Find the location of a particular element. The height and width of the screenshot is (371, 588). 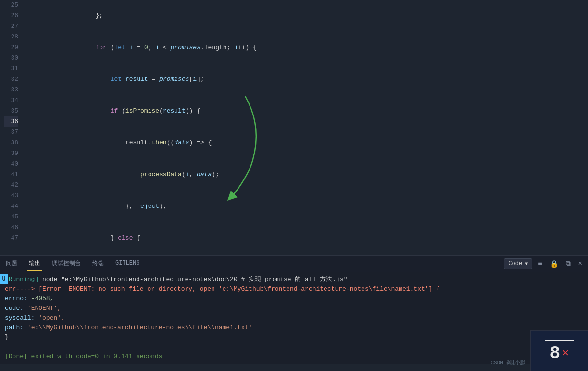

code-val: 'ENOENT', is located at coordinates (44, 308).